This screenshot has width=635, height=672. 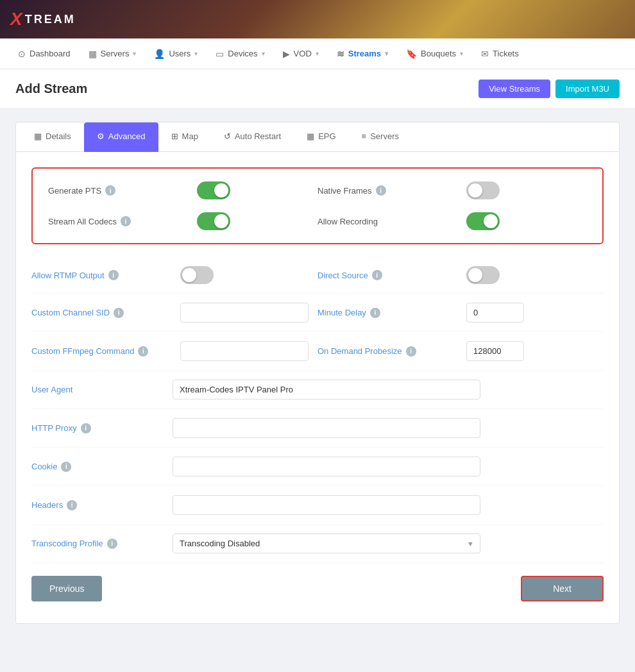 I want to click on allow-rtmp-toggle, so click(x=197, y=275).